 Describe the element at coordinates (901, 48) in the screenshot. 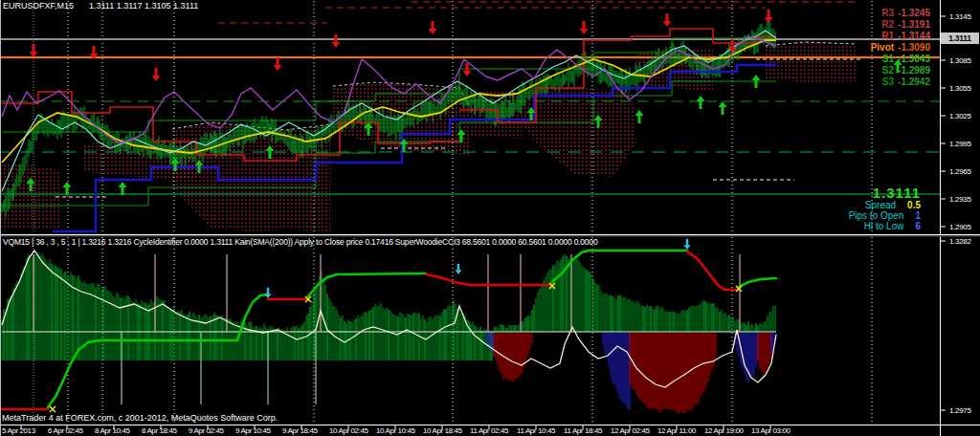

I see `pivot-levels-panel: R3-1.3245R2-1.3191R1-1.3144Pivot-1.3090S…` at that location.